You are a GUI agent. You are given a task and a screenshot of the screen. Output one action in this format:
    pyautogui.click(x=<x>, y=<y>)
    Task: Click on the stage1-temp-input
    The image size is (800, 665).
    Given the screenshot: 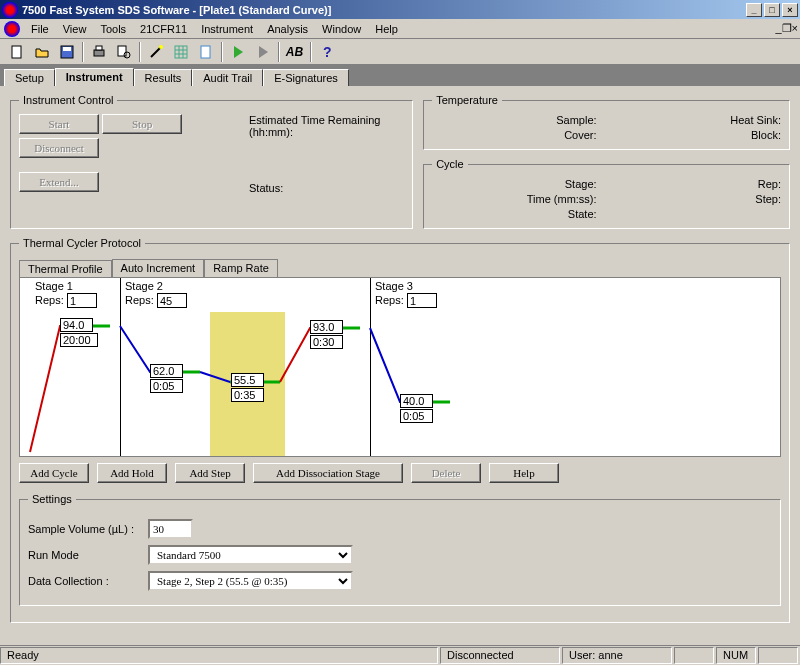 What is the action you would take?
    pyautogui.click(x=76, y=325)
    